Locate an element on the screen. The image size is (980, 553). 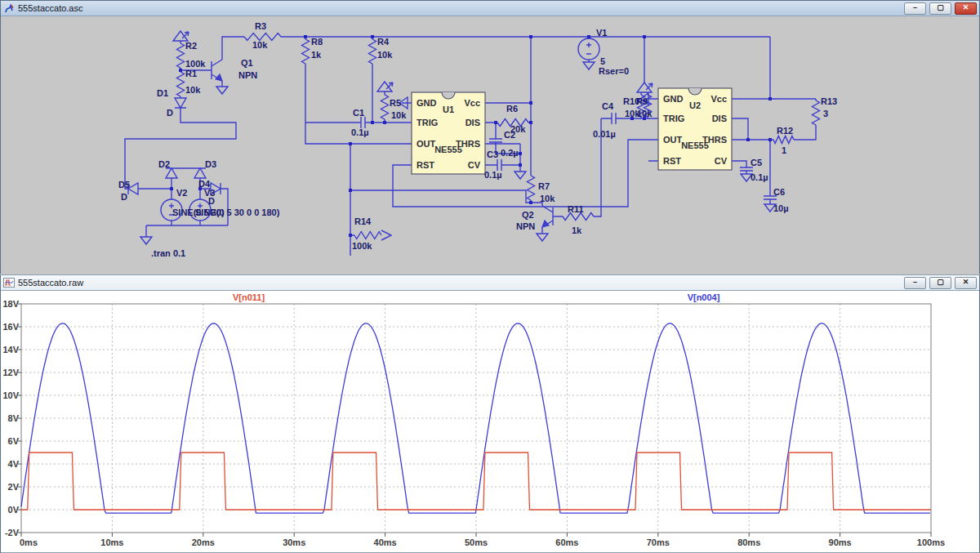
label-v1: V1 is located at coordinates (601, 33).